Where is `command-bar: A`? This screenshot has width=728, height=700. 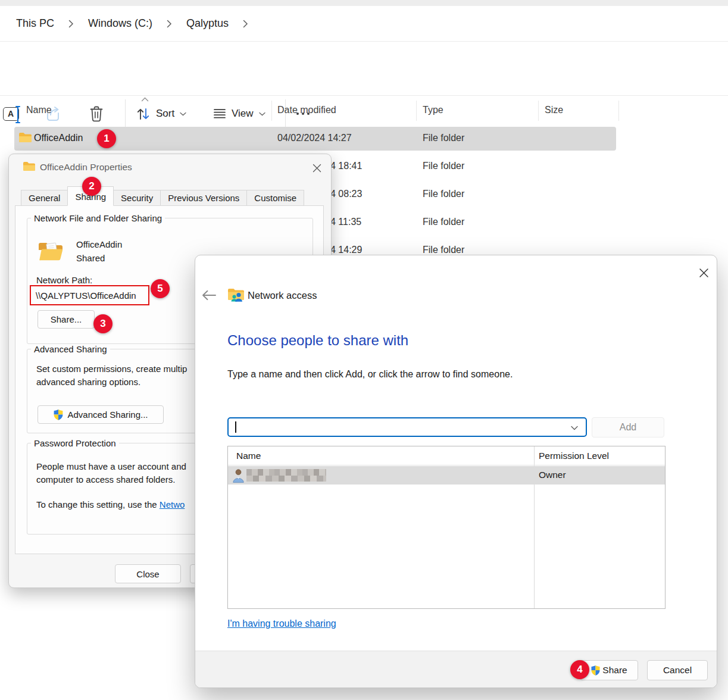
command-bar: A is located at coordinates (364, 69).